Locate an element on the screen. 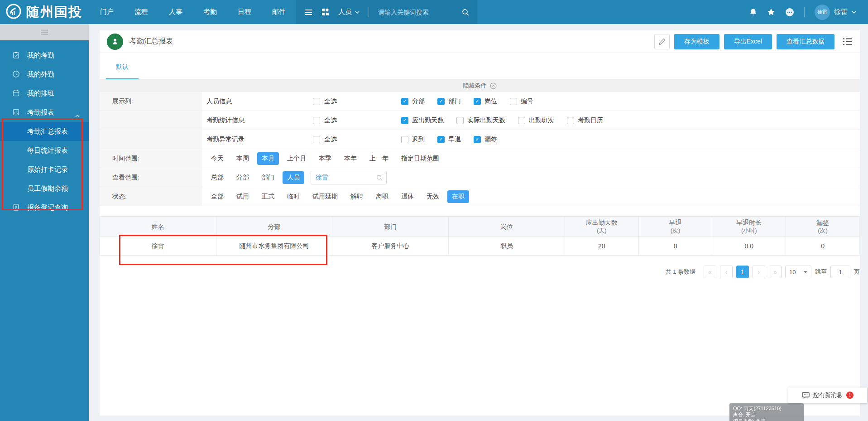 This screenshot has height=421, width=868. nav-item-workflow: 流程 is located at coordinates (141, 12).